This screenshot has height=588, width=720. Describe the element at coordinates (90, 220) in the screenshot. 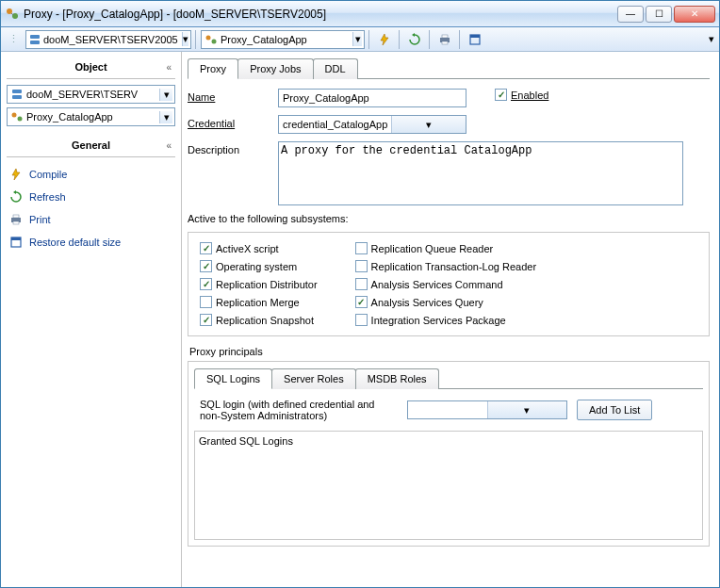

I see `sidebar-link-print: Print` at that location.